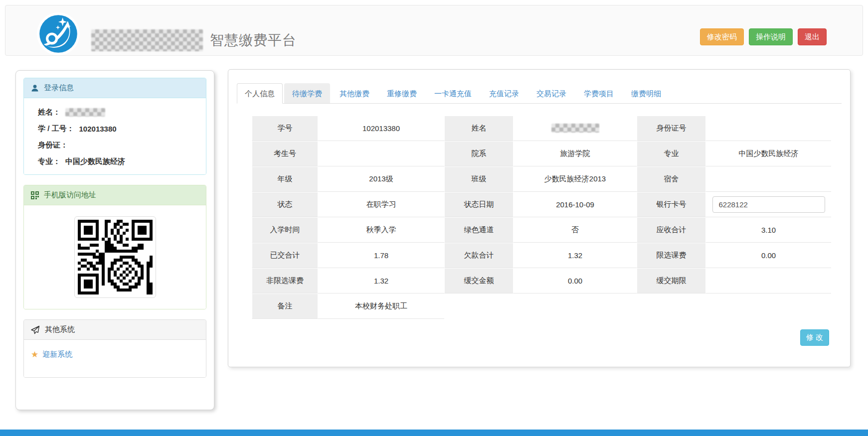 The image size is (868, 436). I want to click on tab-retake-payment: 重修缴费, so click(402, 93).